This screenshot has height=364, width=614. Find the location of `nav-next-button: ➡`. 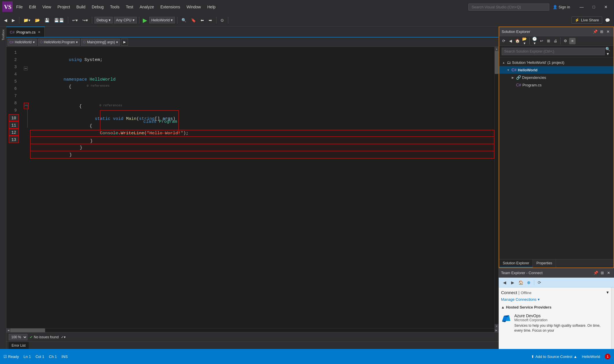

nav-next-button: ➡ is located at coordinates (210, 20).